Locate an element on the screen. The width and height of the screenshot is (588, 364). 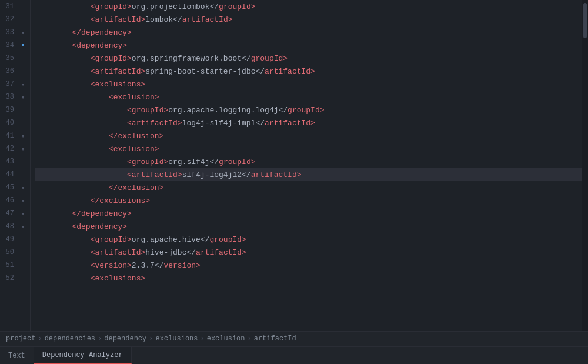
gutter-row: 37▾ is located at coordinates (15, 84).